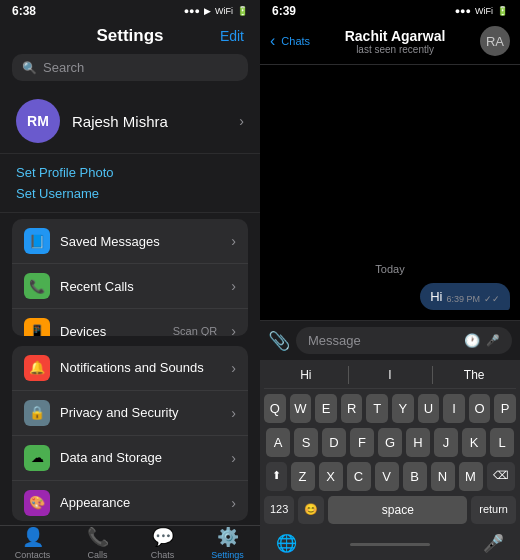 The height and width of the screenshot is (560, 520). I want to click on menu-item-privacy: 🔒 Privacy and Security ›, so click(130, 414).